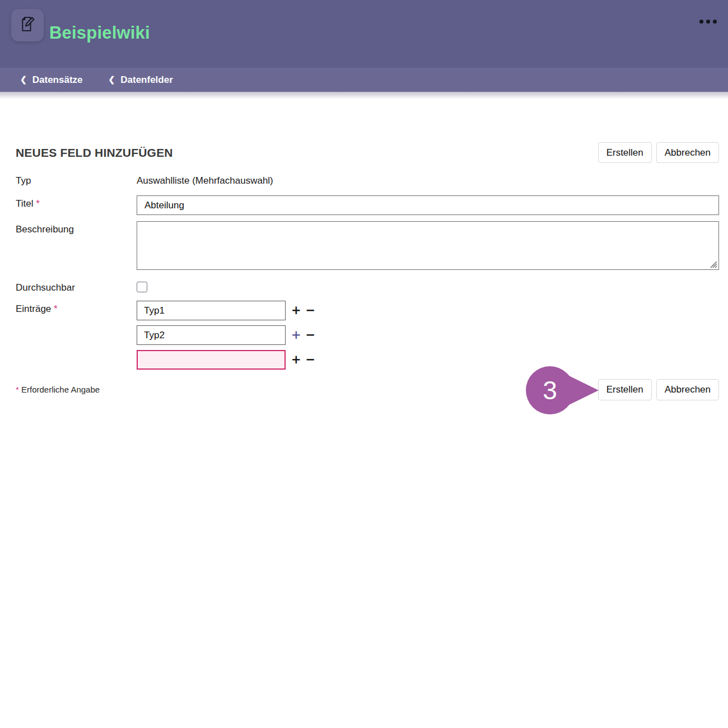  What do you see at coordinates (142, 287) in the screenshot?
I see `durchsuchbar-checkbox` at bounding box center [142, 287].